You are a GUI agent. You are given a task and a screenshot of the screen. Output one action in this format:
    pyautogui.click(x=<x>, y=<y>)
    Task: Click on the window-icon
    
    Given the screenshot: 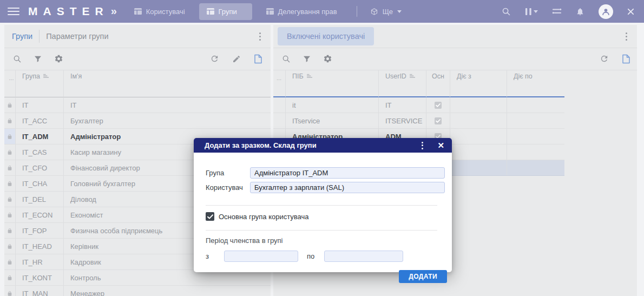 What is the action you would take?
    pyautogui.click(x=270, y=11)
    